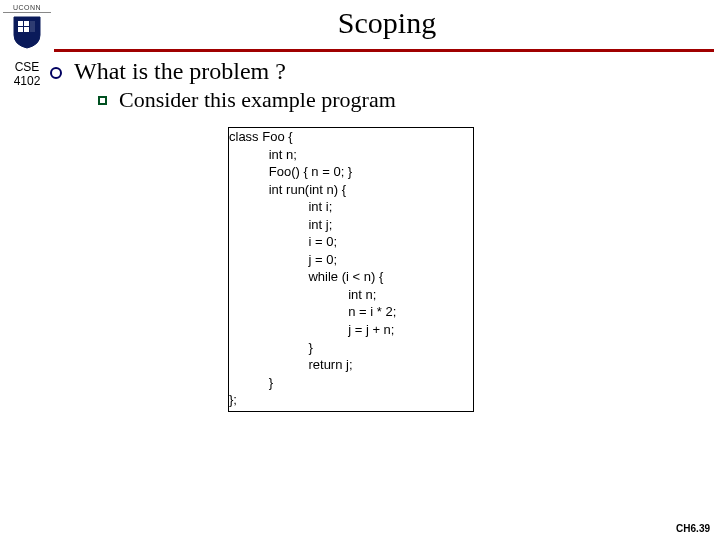 This screenshot has height=540, width=720. I want to click on slide-title: Scoping, so click(387, 24).